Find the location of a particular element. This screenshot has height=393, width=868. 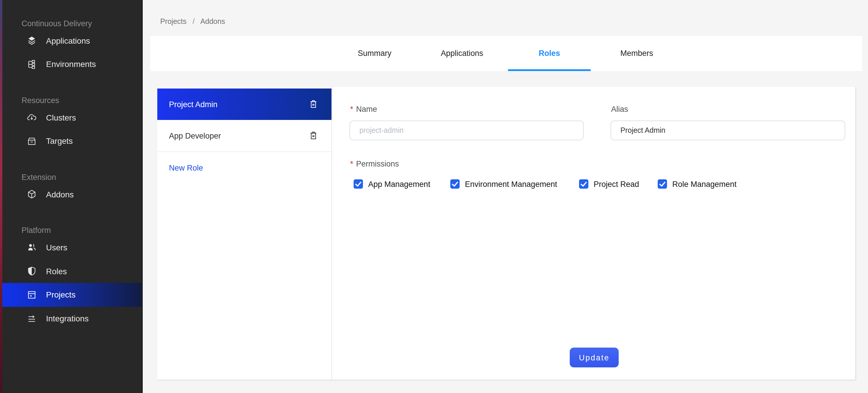

sidebar-item-integrations: Integrations is located at coordinates (72, 319).